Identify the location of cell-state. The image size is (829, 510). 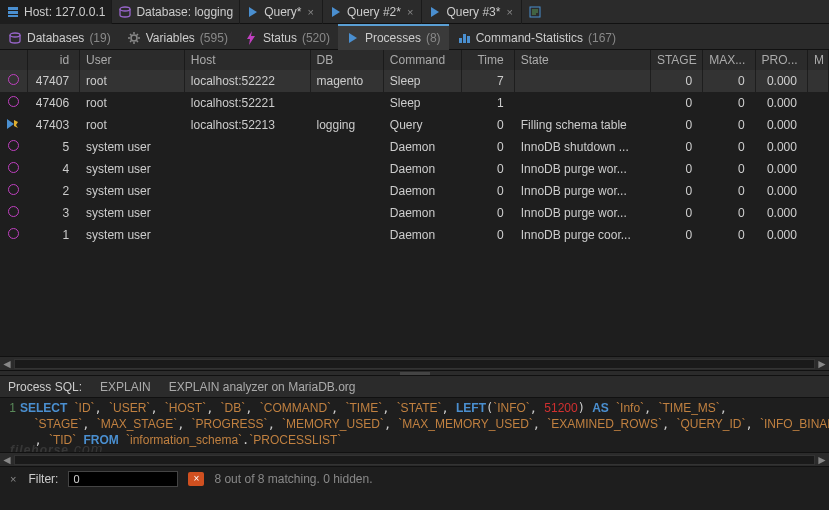
(582, 103).